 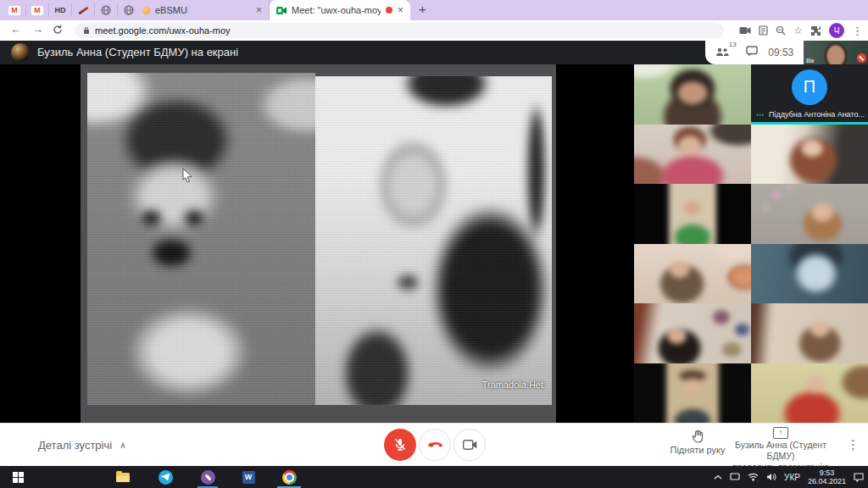 What do you see at coordinates (399, 30) in the screenshot?
I see `url-omnibox: meet.google.com/uwx-ouha-moy` at bounding box center [399, 30].